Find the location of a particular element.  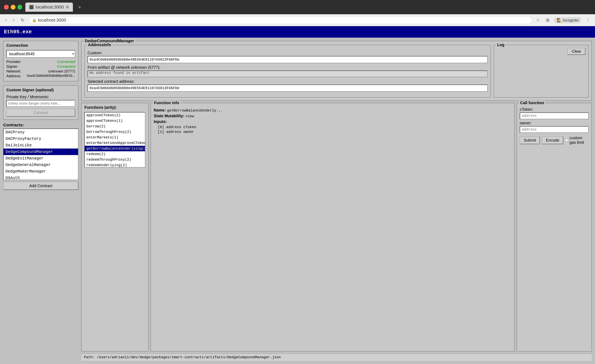

function-name-label: Name: is located at coordinates (160, 110).